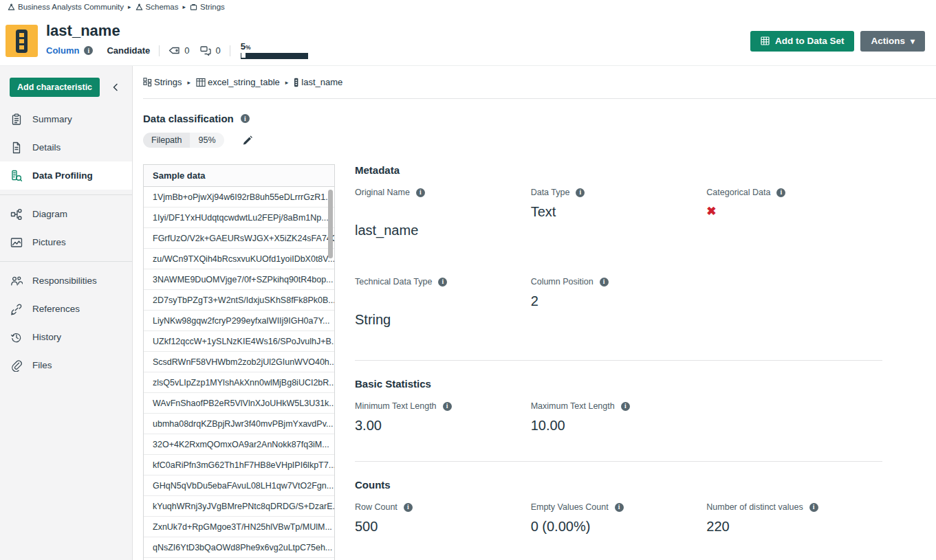 Image resolution: width=936 pixels, height=560 pixels. I want to click on references-icon, so click(17, 309).